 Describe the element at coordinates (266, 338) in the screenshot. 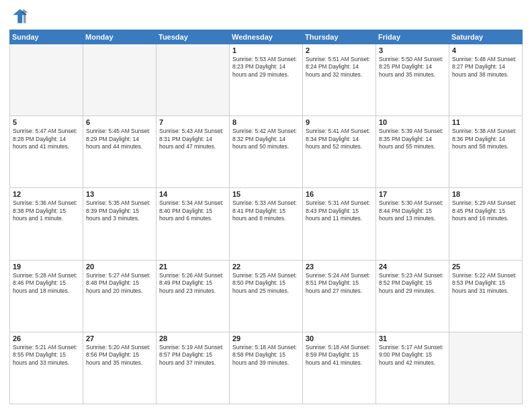

I see `day-number: 29` at that location.